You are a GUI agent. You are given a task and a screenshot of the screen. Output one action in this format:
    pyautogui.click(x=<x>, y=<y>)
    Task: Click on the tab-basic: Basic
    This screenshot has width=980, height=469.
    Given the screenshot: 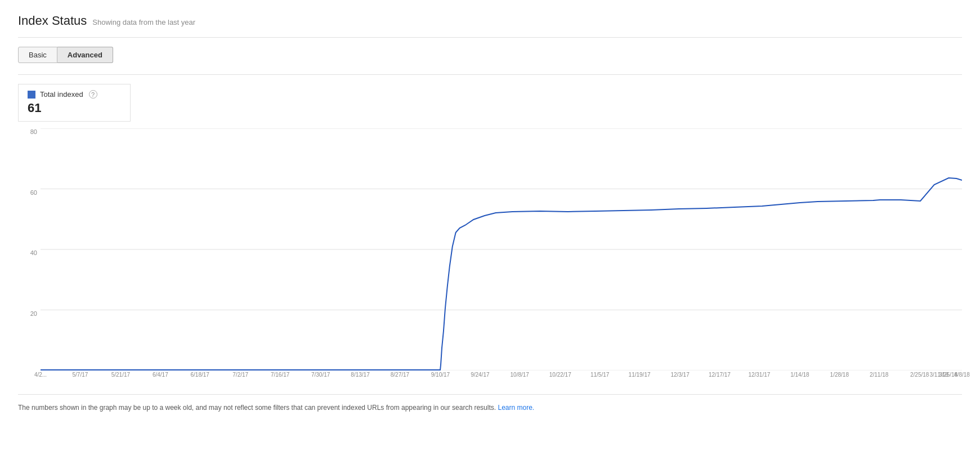 What is the action you would take?
    pyautogui.click(x=38, y=55)
    